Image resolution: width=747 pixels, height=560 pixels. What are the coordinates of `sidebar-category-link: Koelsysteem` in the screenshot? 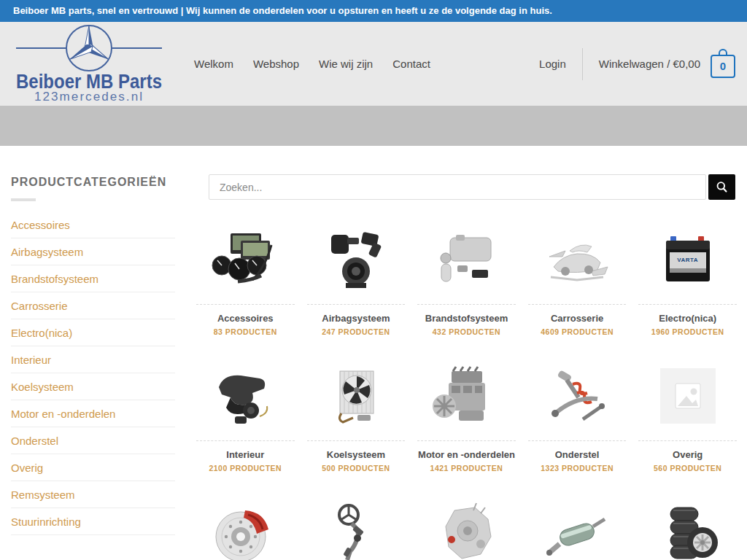 It's located at (93, 386).